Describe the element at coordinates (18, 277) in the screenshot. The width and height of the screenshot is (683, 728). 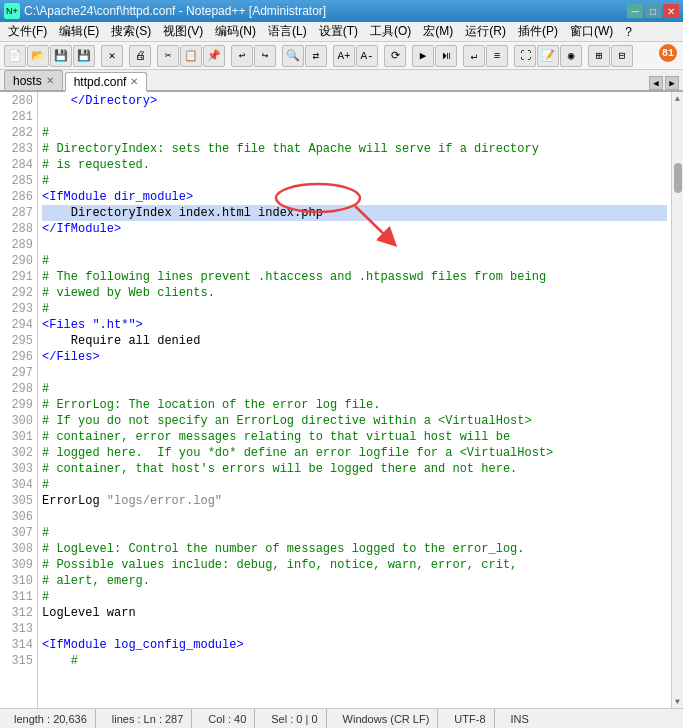
I see `line-number: 291` at that location.